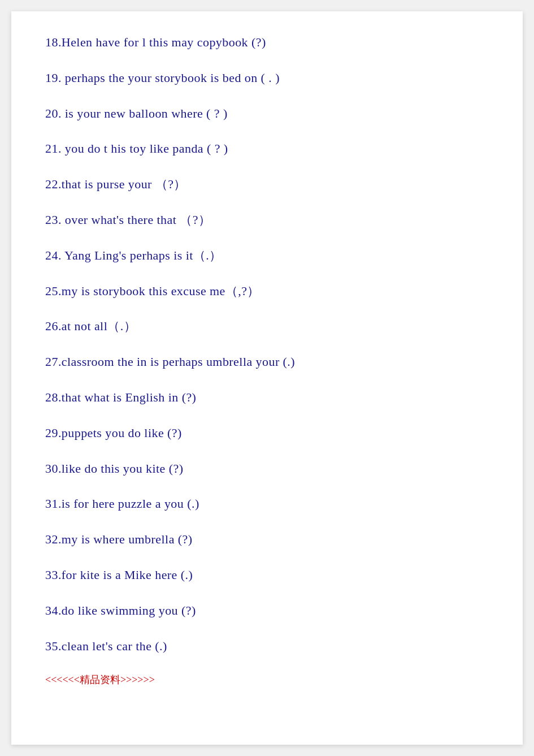  I want to click on exercise-item-25: 25.my is storybook this excuse me（,?）, so click(267, 292).